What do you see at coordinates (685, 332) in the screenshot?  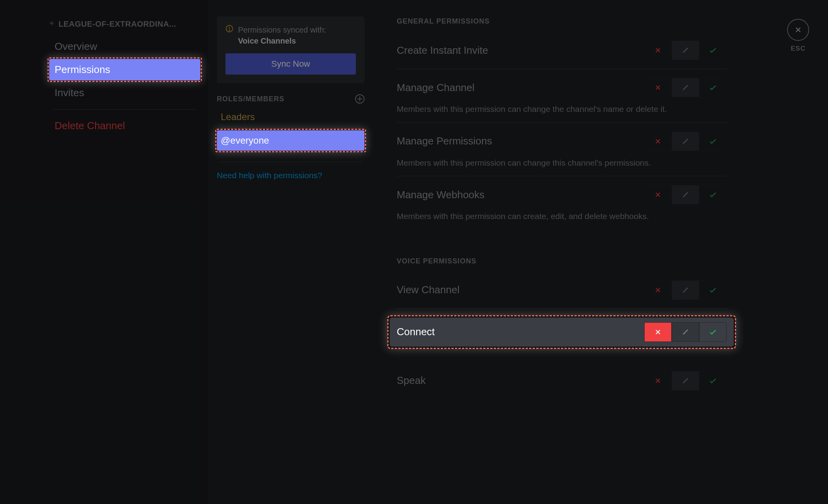 I see `tri-toggle-connect` at bounding box center [685, 332].